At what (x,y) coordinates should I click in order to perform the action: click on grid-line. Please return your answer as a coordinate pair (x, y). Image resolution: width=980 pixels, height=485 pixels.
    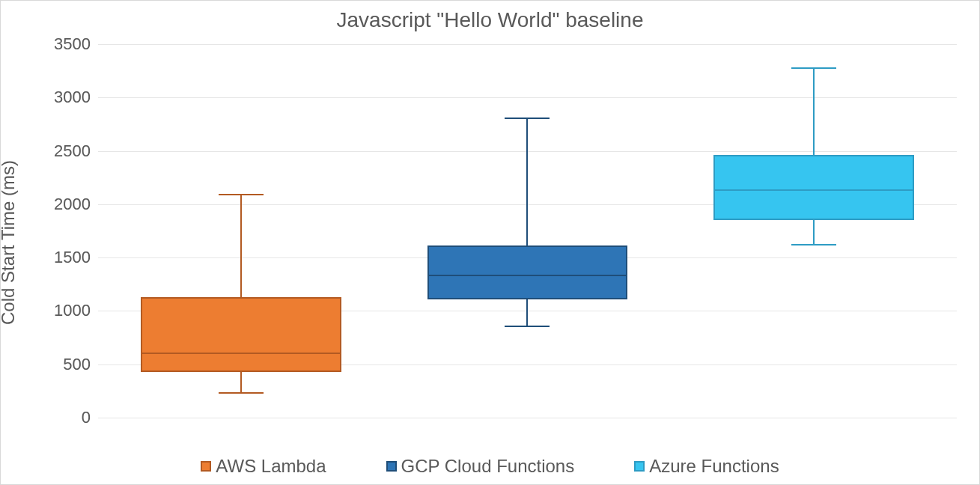
    Looking at the image, I should click on (527, 418).